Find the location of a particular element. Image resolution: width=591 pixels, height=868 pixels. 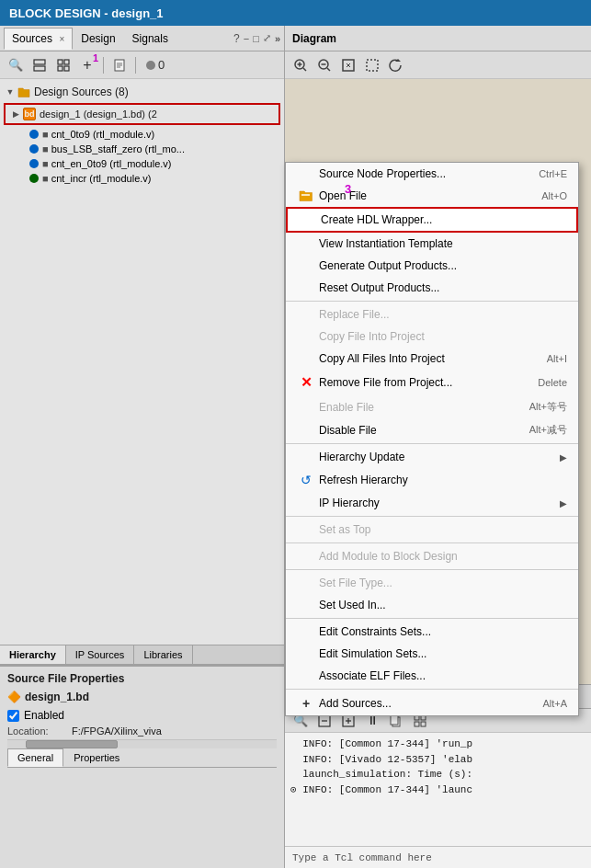

menu-enable-file: Enable File Alt+等号 is located at coordinates (432, 406).